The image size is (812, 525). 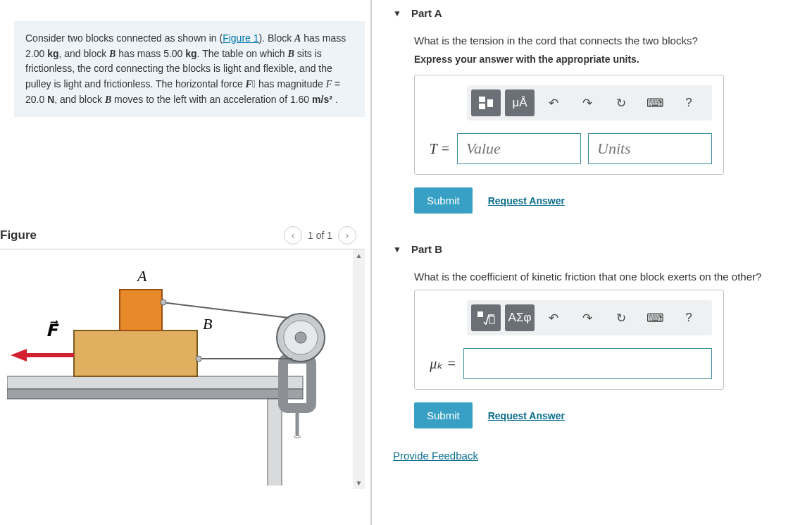 I want to click on part-b-header: ▼ Part B, so click(x=599, y=249).